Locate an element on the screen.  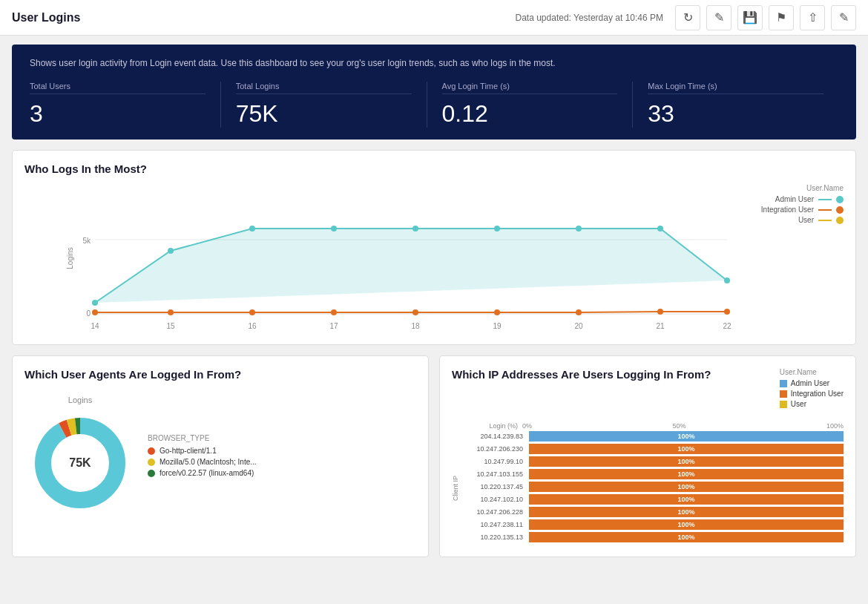
stat-total-users: Total Users 3 is located at coordinates (125, 105).